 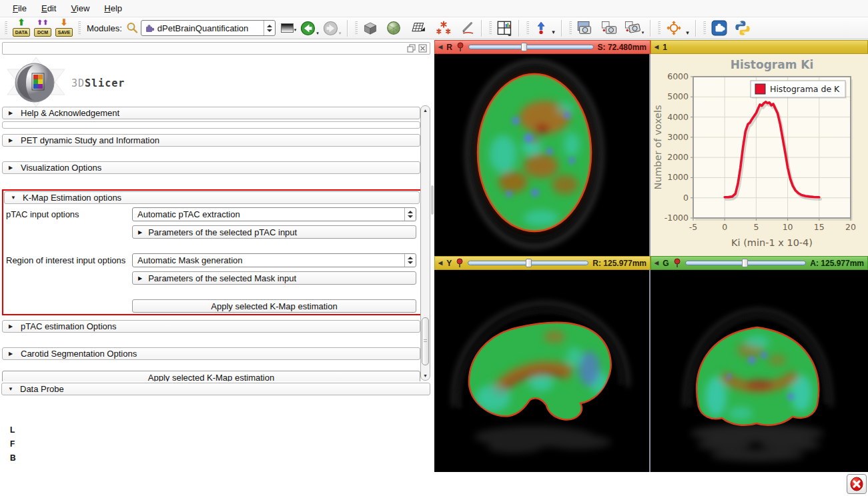 What do you see at coordinates (211, 327) in the screenshot?
I see `section-ptac-estimation: ▶ pTAC estimation Options` at bounding box center [211, 327].